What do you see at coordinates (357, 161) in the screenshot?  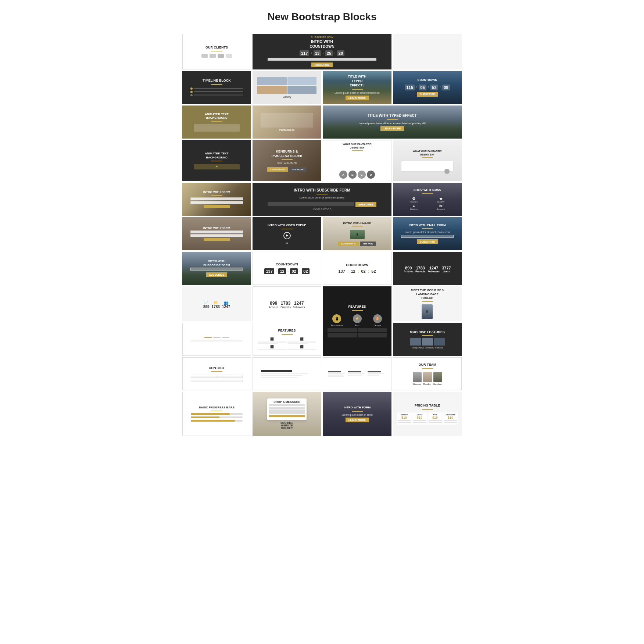 I see `users-say1-block: WHAT OUR FANTASTICUSERS SAY A B C D` at bounding box center [357, 161].